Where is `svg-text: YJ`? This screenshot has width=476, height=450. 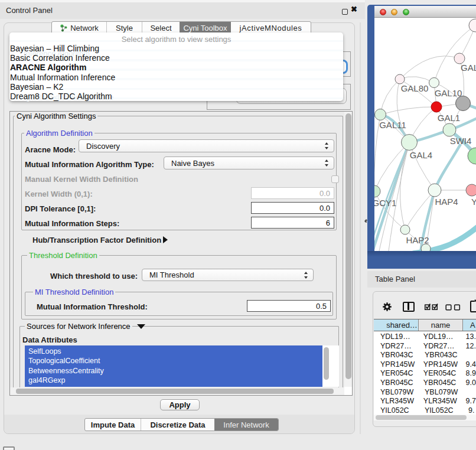 svg-text: YJ is located at coordinates (474, 202).